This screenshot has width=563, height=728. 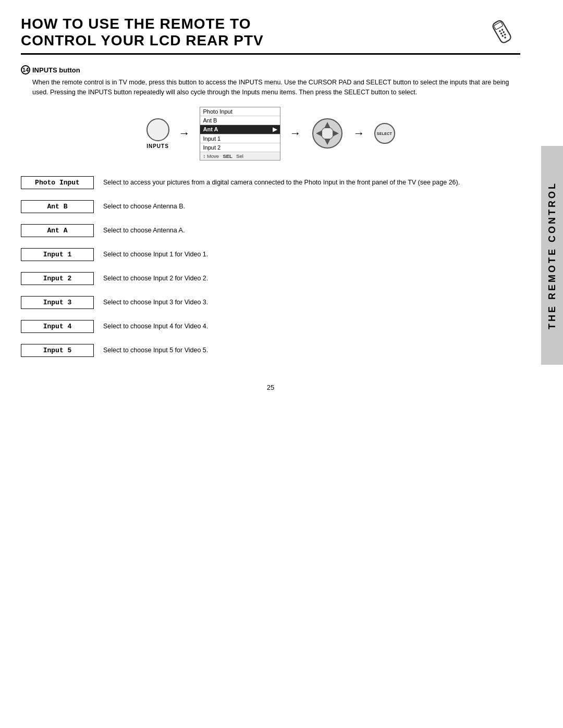 I want to click on input-desc-anta: Select to choose Antenna A., so click(x=312, y=230).